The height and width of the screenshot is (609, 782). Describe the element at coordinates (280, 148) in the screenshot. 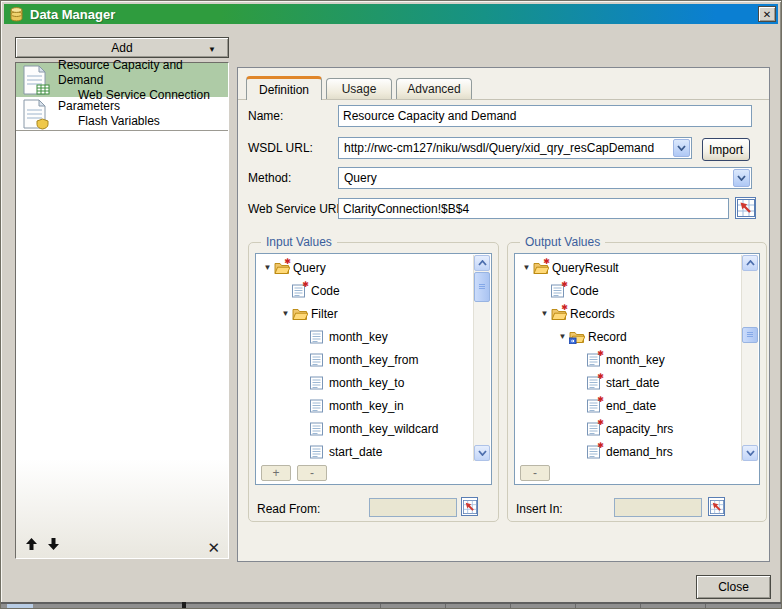

I see `wsdl-url-label: WSDL URL:` at that location.